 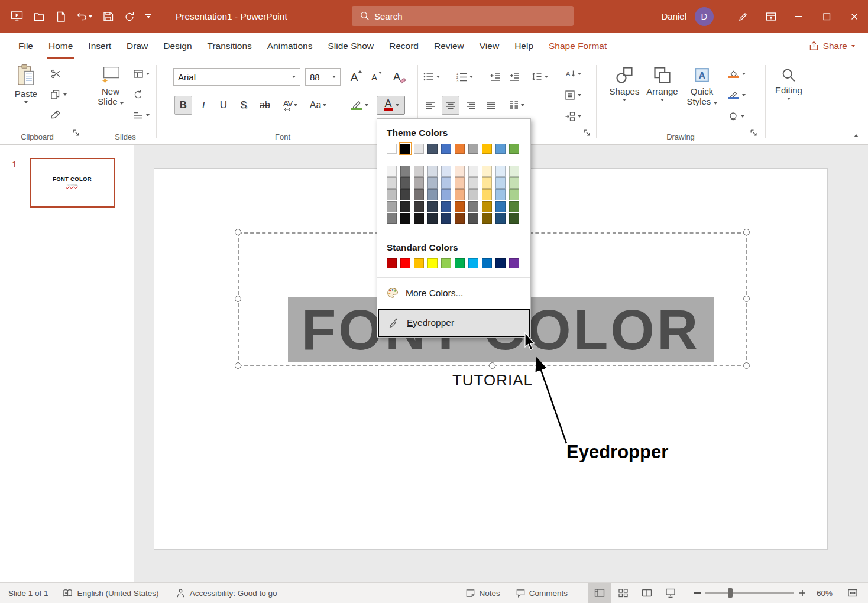 I want to click on accessibility-icon, so click(x=181, y=594).